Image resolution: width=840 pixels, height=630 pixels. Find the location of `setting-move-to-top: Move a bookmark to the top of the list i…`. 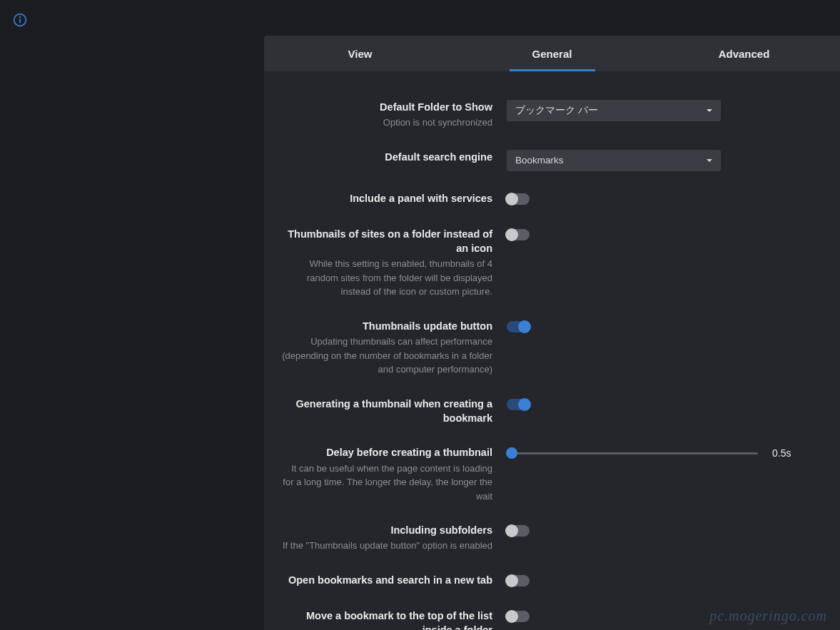

setting-move-to-top: Move a bookmark to the top of the list i… is located at coordinates (538, 619).